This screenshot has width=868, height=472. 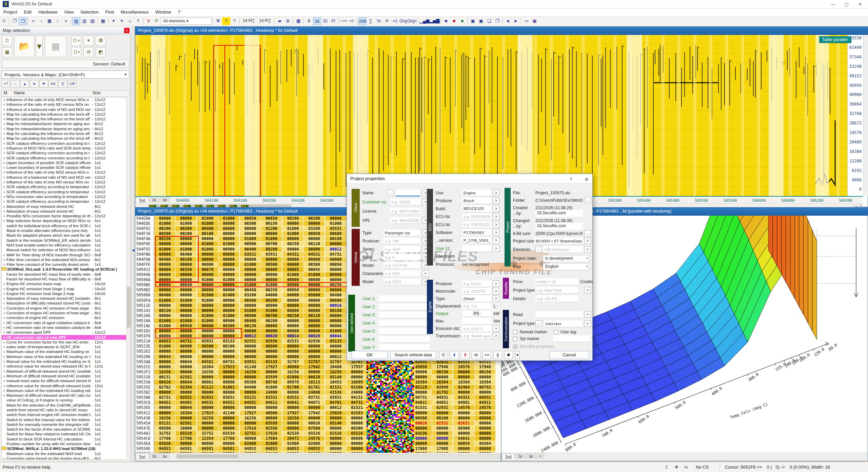 I want to click on list-item: Switch in the module SCRMod_Eff, which d…, so click(x=65, y=240).